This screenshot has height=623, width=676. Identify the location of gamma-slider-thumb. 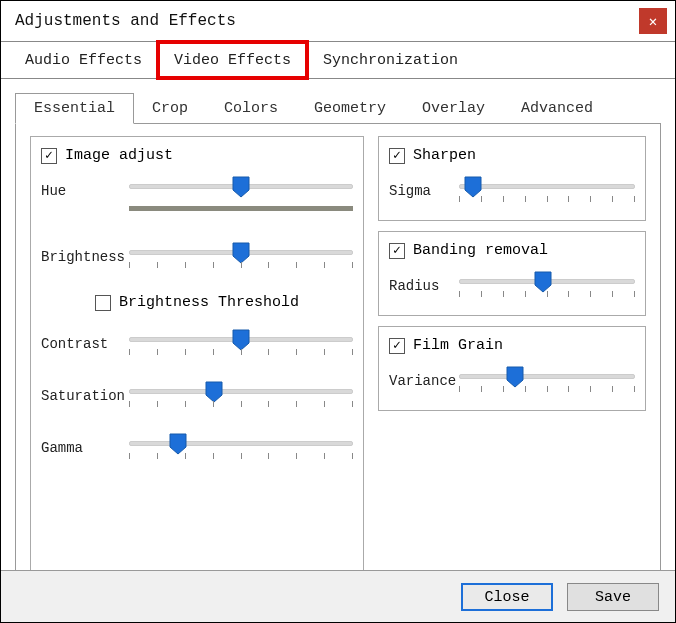
(178, 444).